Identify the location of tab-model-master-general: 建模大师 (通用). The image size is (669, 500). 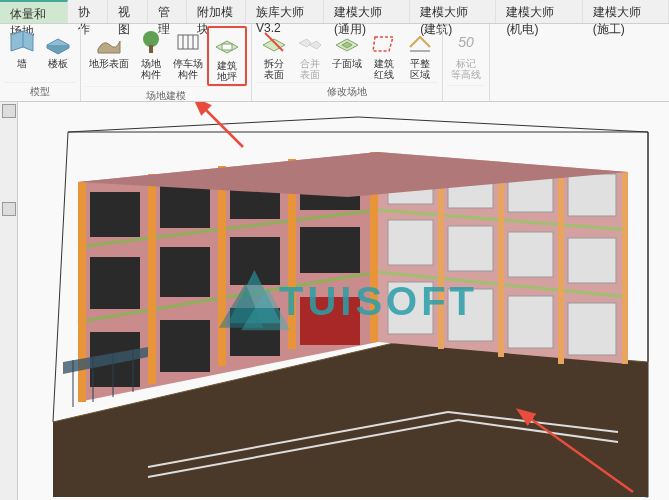
(367, 12).